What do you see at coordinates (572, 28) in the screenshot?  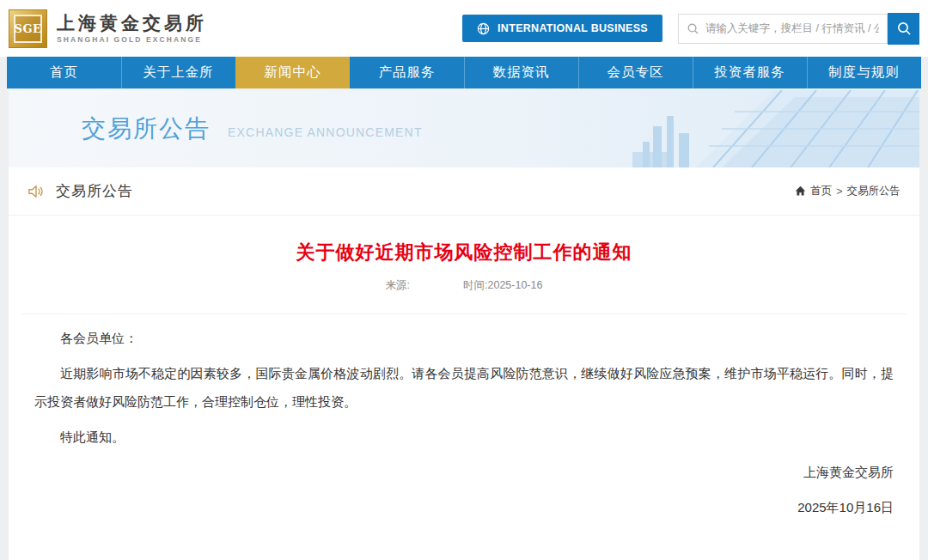 I see `international-business-label: INTERNATIONAL BUSINESS` at bounding box center [572, 28].